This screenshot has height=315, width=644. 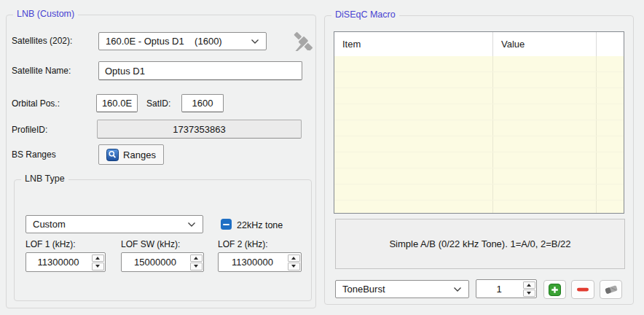 What do you see at coordinates (200, 71) in the screenshot?
I see `satellite-name-input: Optus D1` at bounding box center [200, 71].